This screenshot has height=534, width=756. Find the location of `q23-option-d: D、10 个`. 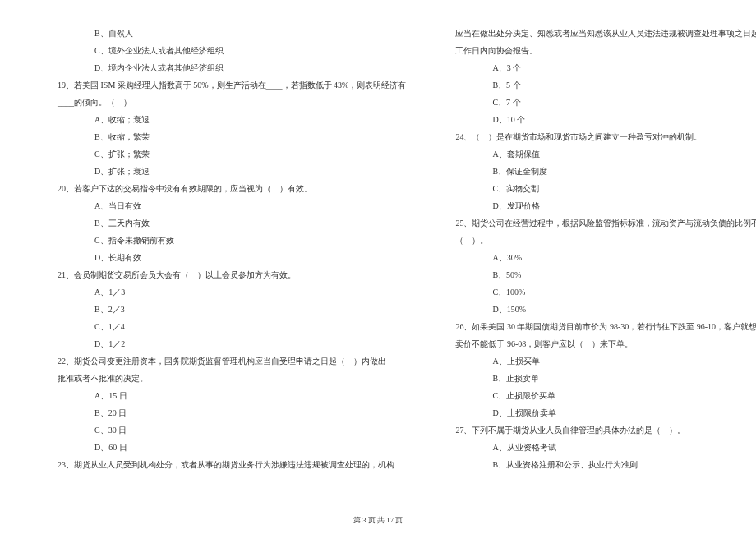

q23-option-d: D、10 个 is located at coordinates (593, 120).